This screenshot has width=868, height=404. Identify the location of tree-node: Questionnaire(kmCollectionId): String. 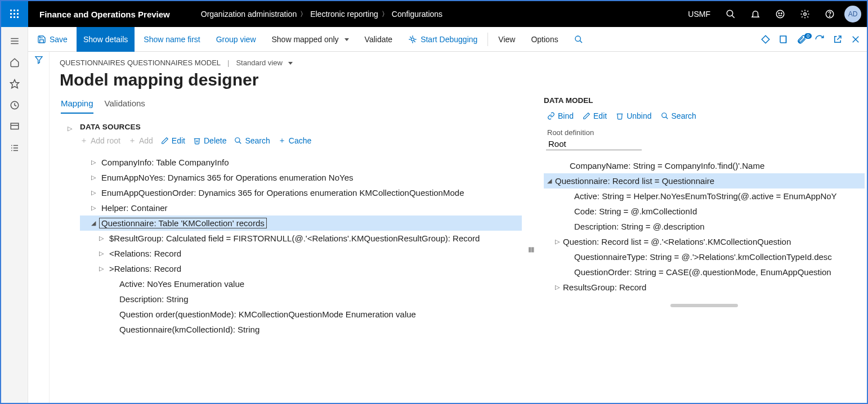
(309, 330).